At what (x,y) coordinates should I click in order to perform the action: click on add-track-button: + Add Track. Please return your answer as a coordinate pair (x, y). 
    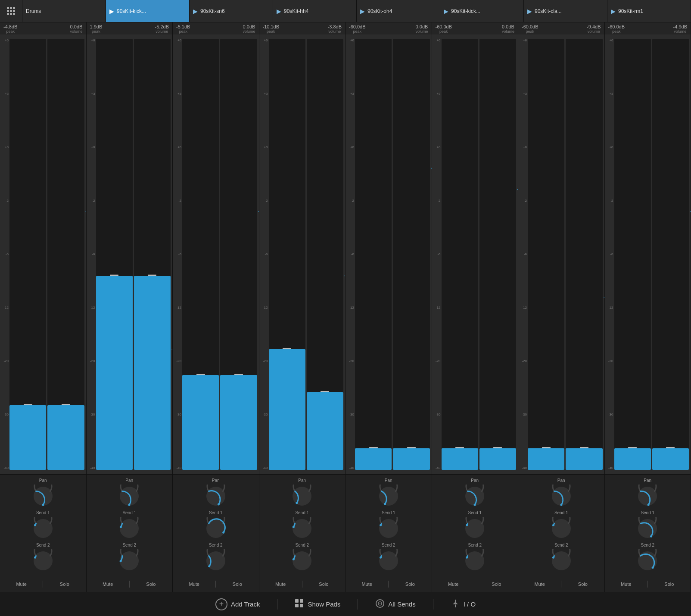
    Looking at the image, I should click on (238, 604).